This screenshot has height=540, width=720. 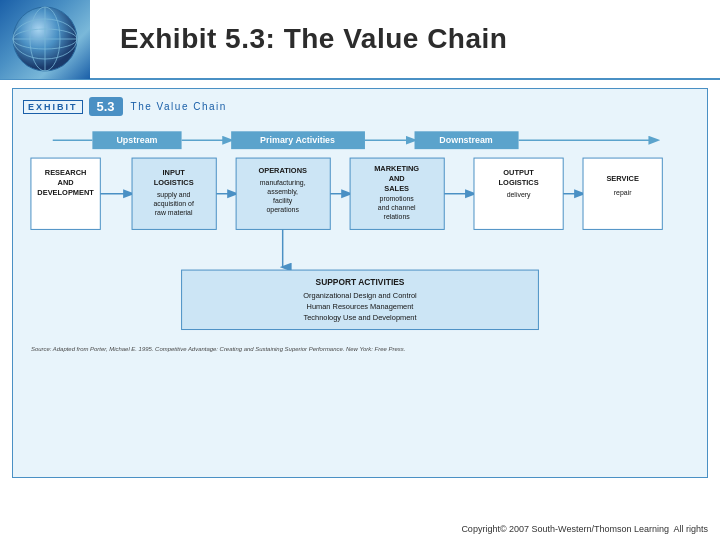 I want to click on svg-text: RESEARCH, so click(x=66, y=172).